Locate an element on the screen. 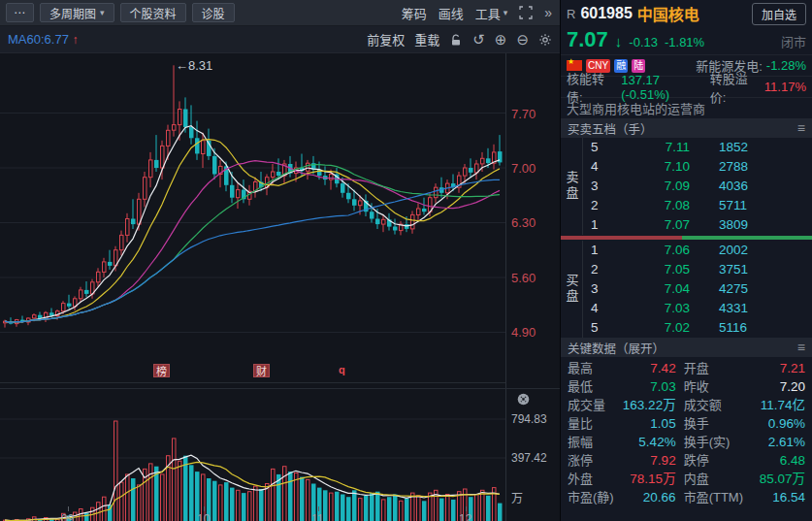  ma60-legend: MA60:6.77 ↑ is located at coordinates (43, 39).